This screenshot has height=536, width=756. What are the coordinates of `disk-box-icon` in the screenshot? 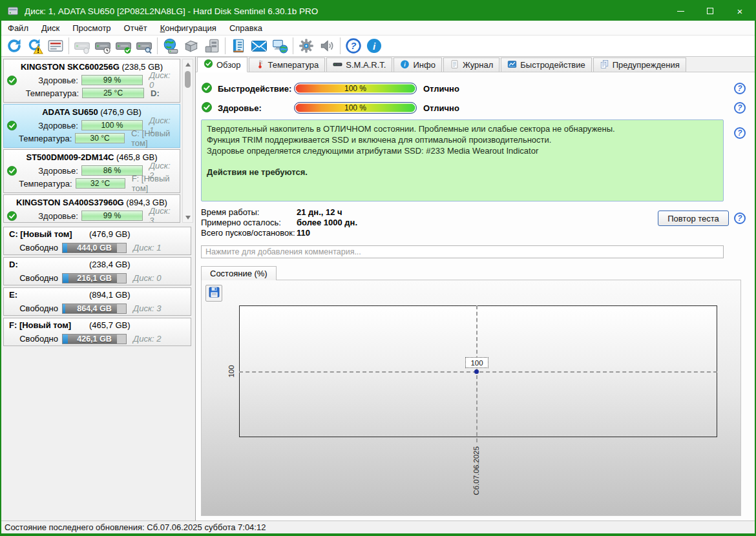 It's located at (191, 46).